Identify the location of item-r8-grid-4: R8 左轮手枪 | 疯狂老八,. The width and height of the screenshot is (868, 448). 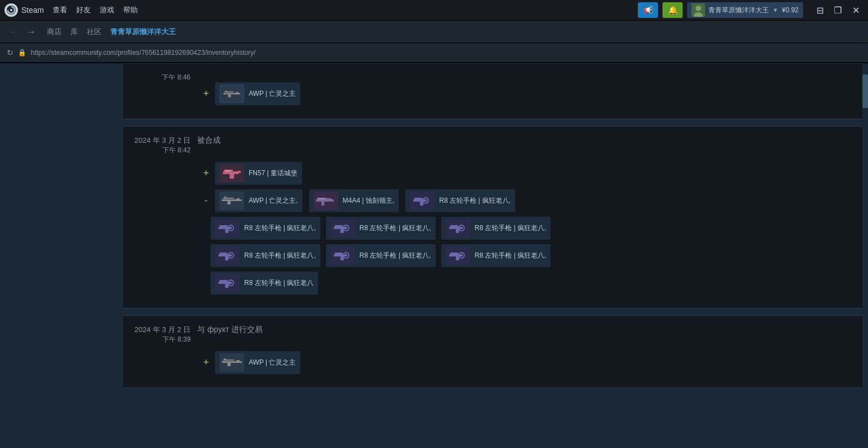
(265, 255).